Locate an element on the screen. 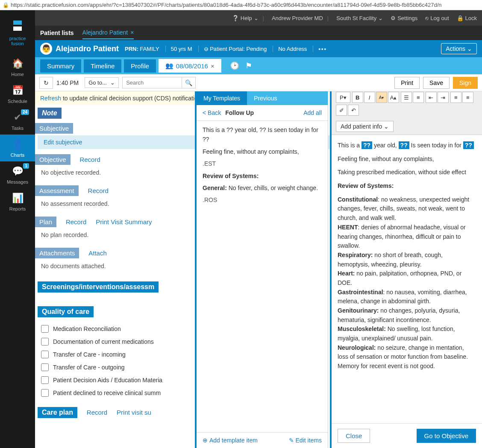 The image size is (482, 448). user-label: Andrew Provider MD is located at coordinates (297, 18).